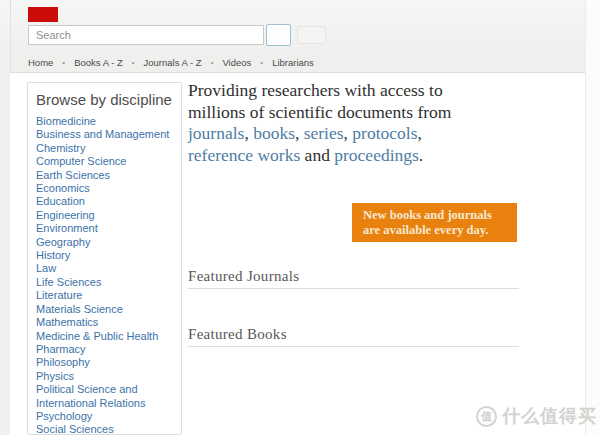 This screenshot has width=600, height=435. What do you see at coordinates (244, 155) in the screenshot?
I see `intro-link-reference-works: reference works` at bounding box center [244, 155].